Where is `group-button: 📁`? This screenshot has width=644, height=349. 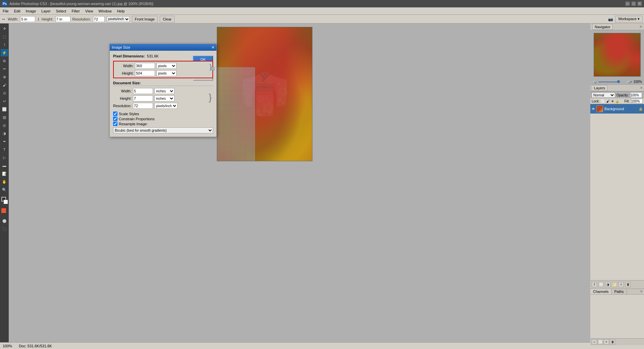 group-button: 📁 is located at coordinates (614, 285).